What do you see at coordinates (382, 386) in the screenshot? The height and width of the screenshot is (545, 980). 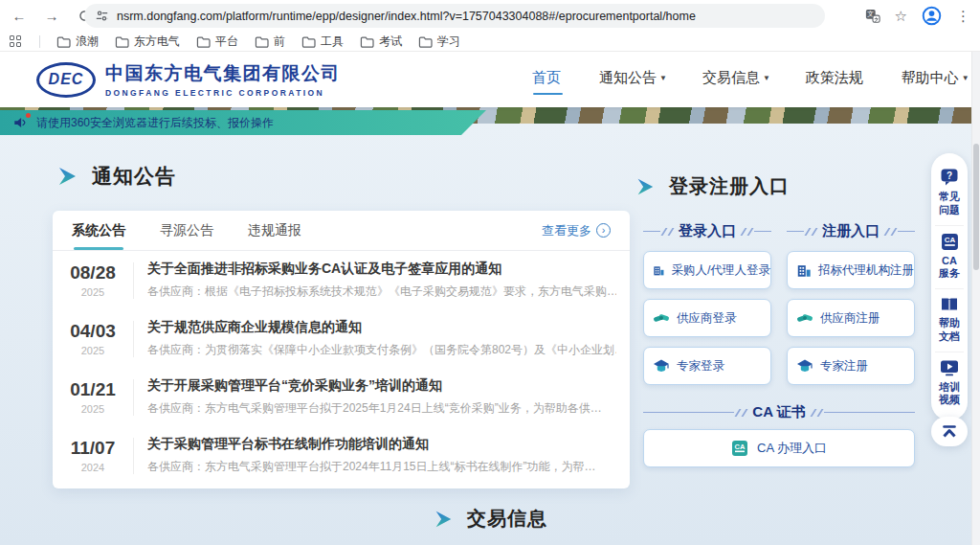 I see `notice-title: 关于开展采购管理平台“竞价采购业务”培训的通知` at bounding box center [382, 386].